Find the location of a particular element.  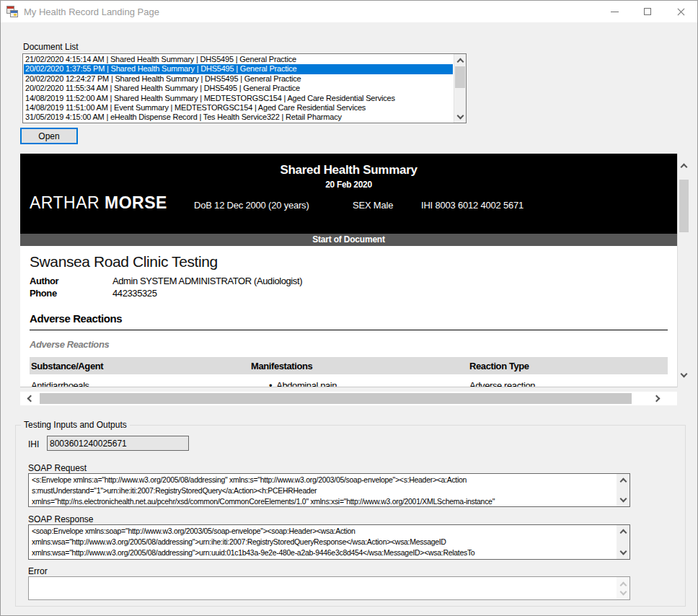

table-row: Antidiarrhoeals Abdominal pain Adverse r… is located at coordinates (349, 381).